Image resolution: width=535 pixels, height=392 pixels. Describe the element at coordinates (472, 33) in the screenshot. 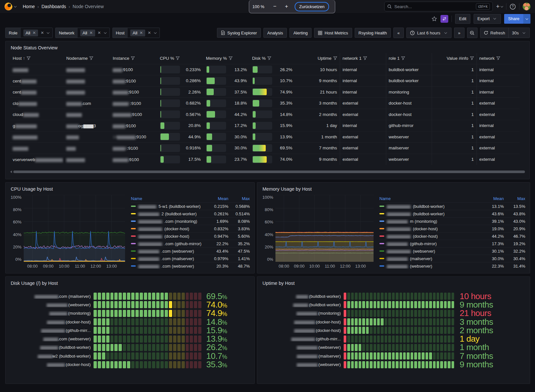

I see `zoom-out-time-button` at that location.